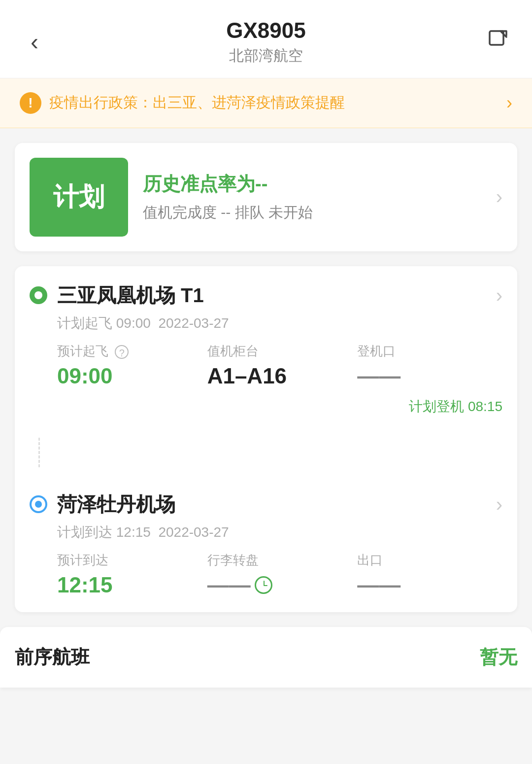 This screenshot has width=532, height=764. What do you see at coordinates (266, 56) in the screenshot?
I see `airline-name: 北部湾航空` at bounding box center [266, 56].